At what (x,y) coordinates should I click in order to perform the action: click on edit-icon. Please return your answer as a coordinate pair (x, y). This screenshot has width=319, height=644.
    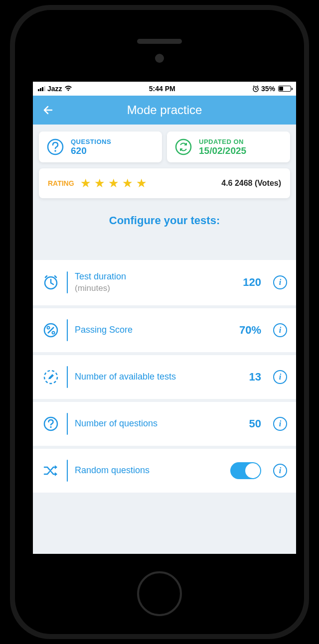
    Looking at the image, I should click on (51, 377).